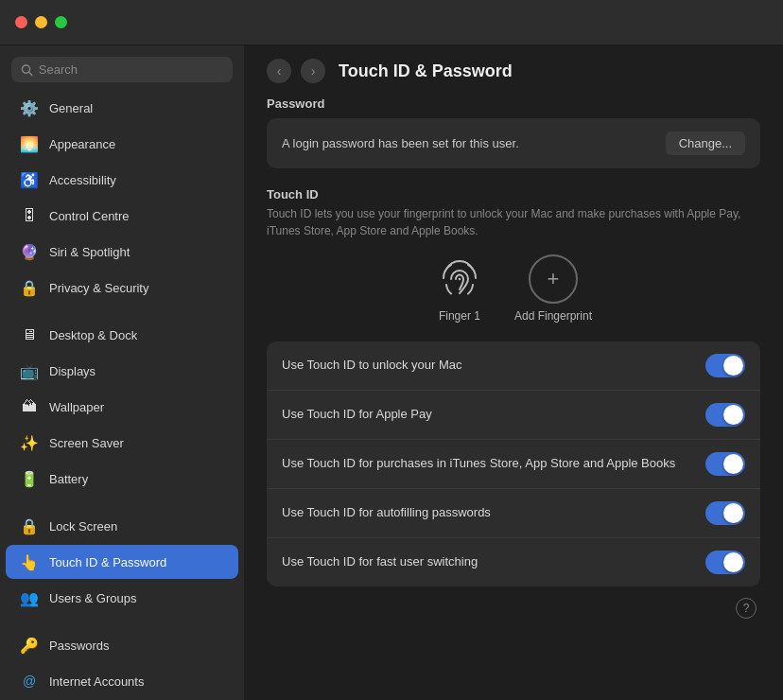 The image size is (783, 700). I want to click on general-icon: ⚙️, so click(29, 108).